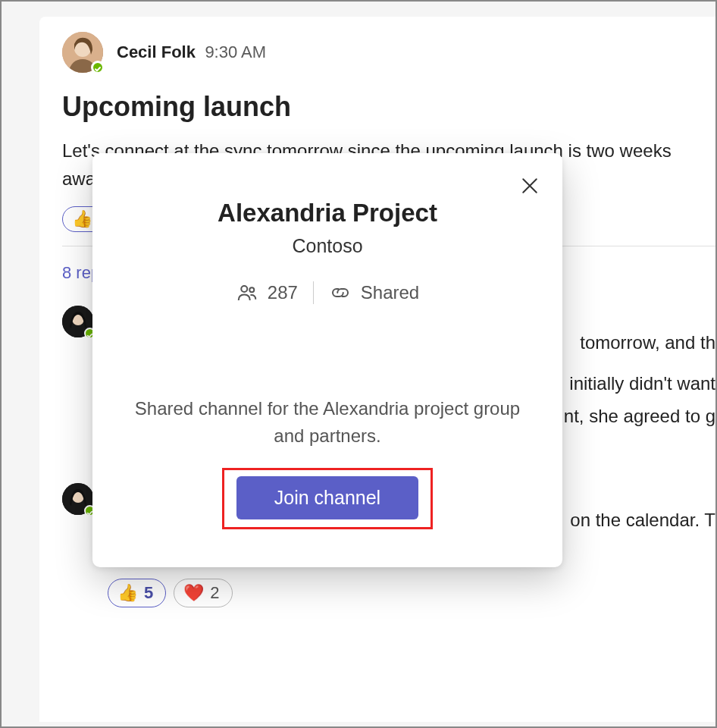 The height and width of the screenshot is (728, 717). What do you see at coordinates (194, 593) in the screenshot?
I see `heart-icon: ❤️` at bounding box center [194, 593].